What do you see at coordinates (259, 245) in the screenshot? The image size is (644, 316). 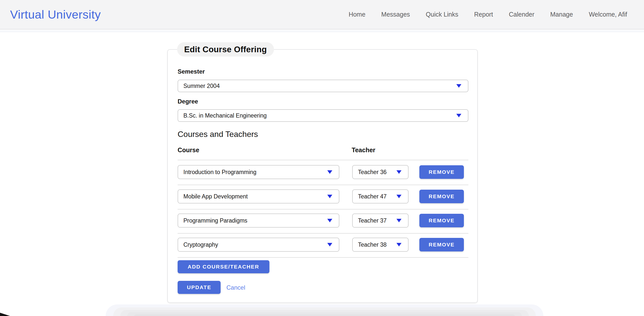 I see `course-select: Cryptography` at bounding box center [259, 245].